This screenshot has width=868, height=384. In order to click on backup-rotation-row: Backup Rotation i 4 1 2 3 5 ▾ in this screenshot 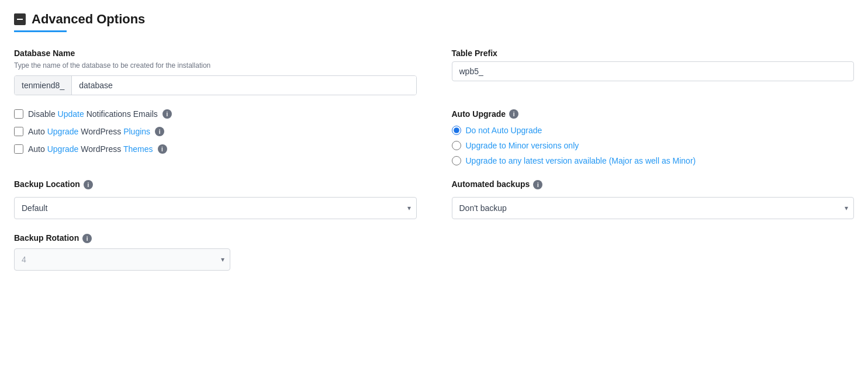, I will do `click(434, 252)`.